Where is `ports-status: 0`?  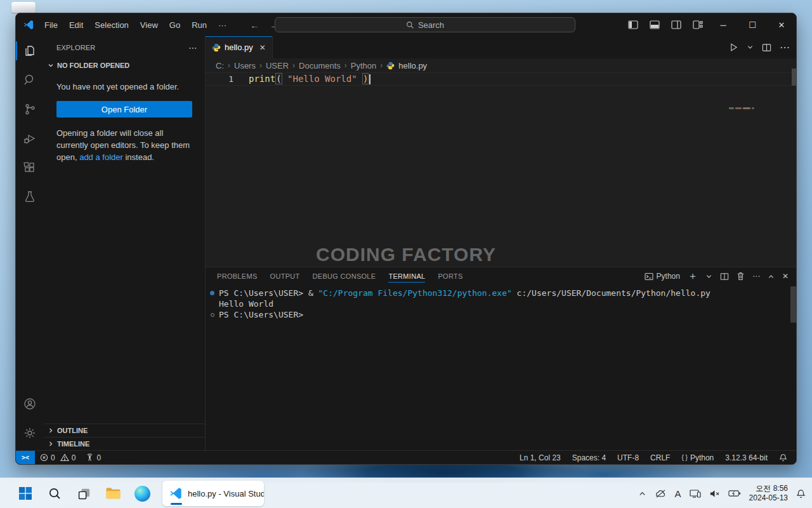 ports-status: 0 is located at coordinates (93, 458).